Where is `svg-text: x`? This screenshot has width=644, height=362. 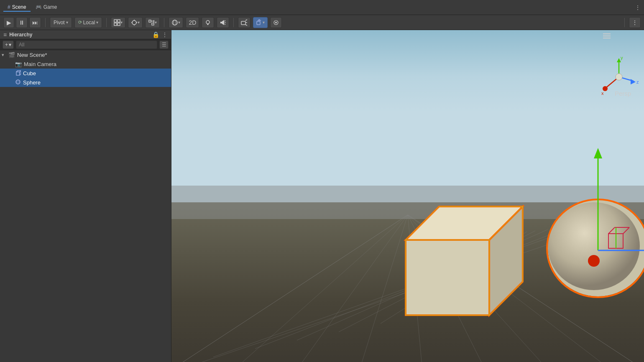
svg-text: x is located at coordinates (603, 93).